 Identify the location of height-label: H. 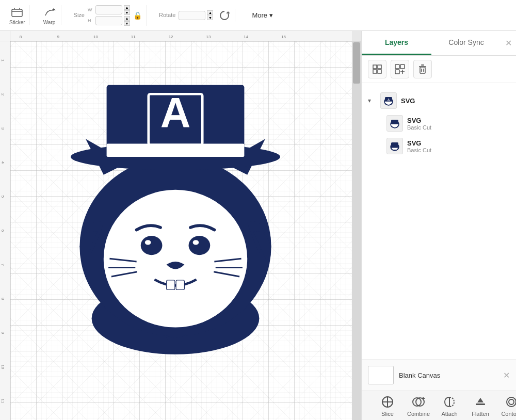
(91, 21).